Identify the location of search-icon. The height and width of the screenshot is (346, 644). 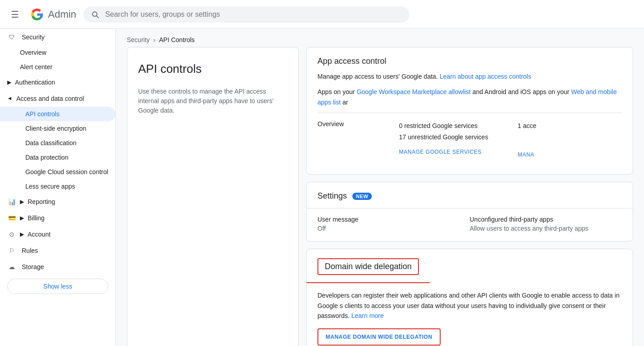
(95, 14).